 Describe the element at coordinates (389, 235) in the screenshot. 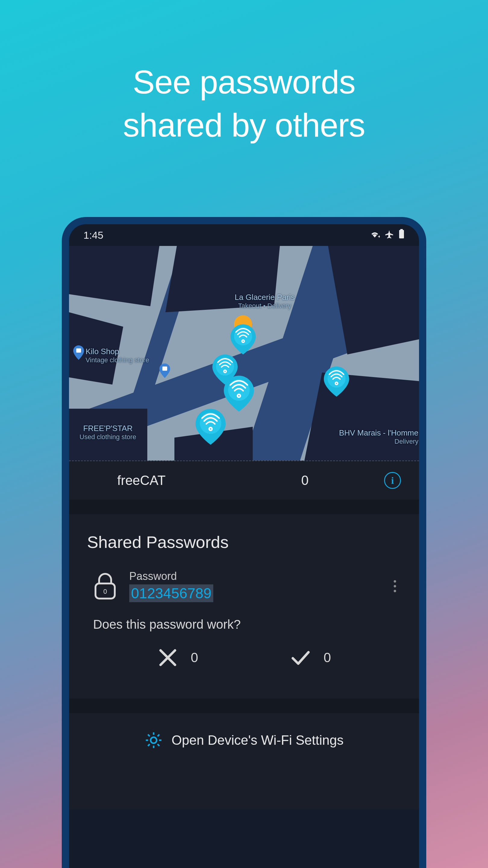

I see `airplane-mode-icon` at that location.